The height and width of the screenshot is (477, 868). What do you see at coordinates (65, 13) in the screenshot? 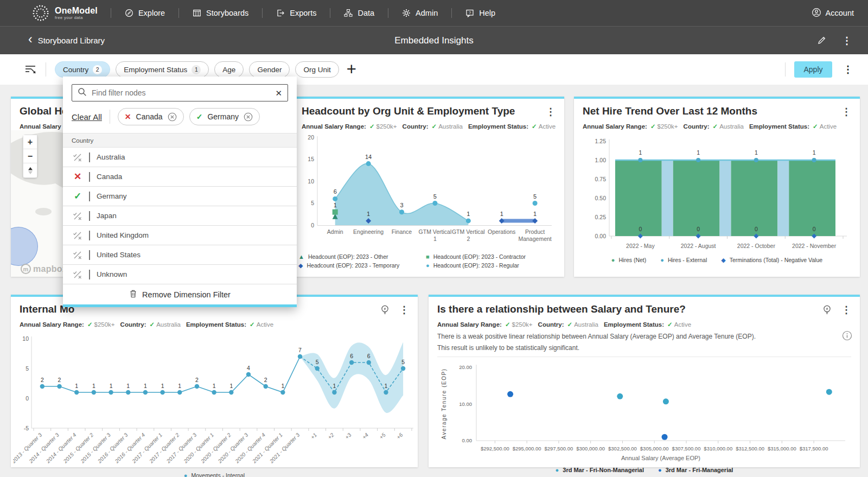
I see `onemodel-logo: OneModel free your data` at bounding box center [65, 13].